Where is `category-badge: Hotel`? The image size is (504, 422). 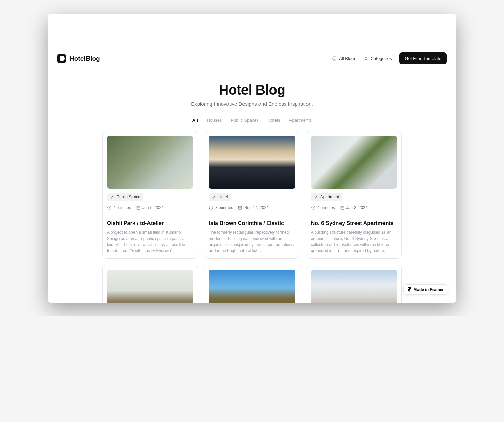
category-badge: Hotel is located at coordinates (220, 197).